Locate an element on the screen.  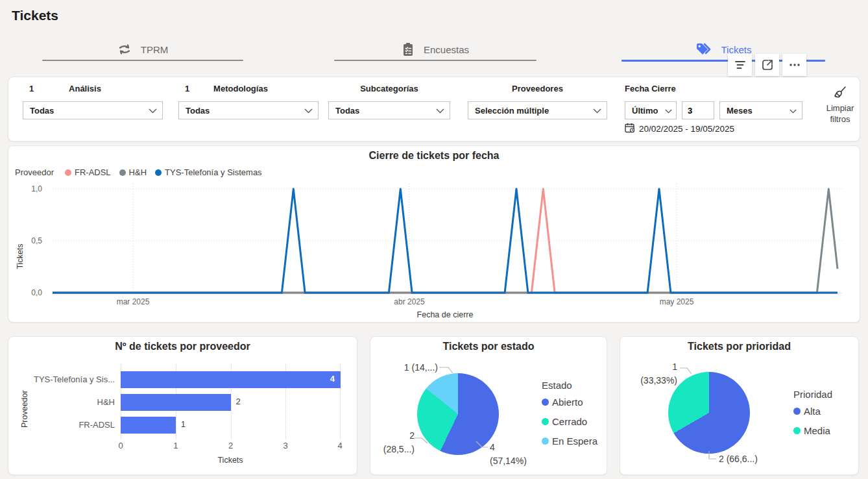
clipboard-checklist-icon is located at coordinates (408, 49).